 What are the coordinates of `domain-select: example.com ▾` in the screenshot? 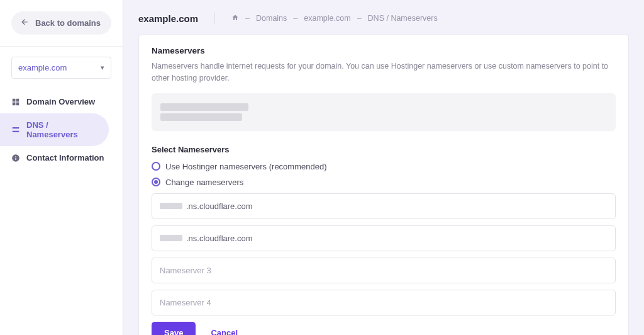 It's located at (62, 68).